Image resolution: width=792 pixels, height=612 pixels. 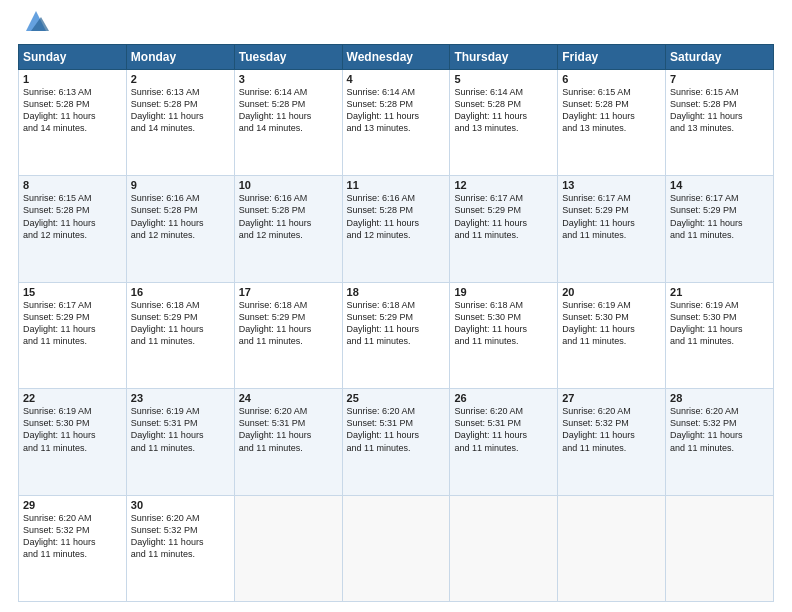 I want to click on day-cell: 12Sunrise: 6:17 AMSunset: 5:29 PMDayligh…, so click(x=504, y=229).